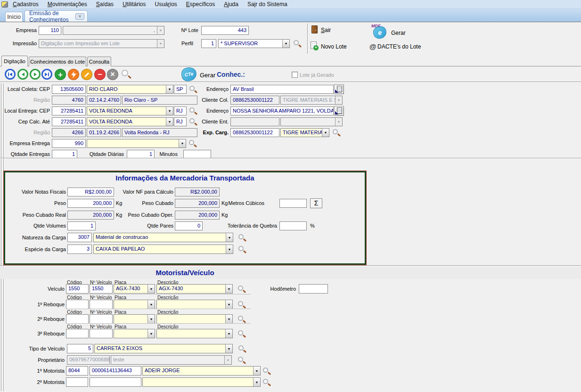 This screenshot has width=581, height=392. I want to click on menu-saidas: Saídas, so click(105, 4).